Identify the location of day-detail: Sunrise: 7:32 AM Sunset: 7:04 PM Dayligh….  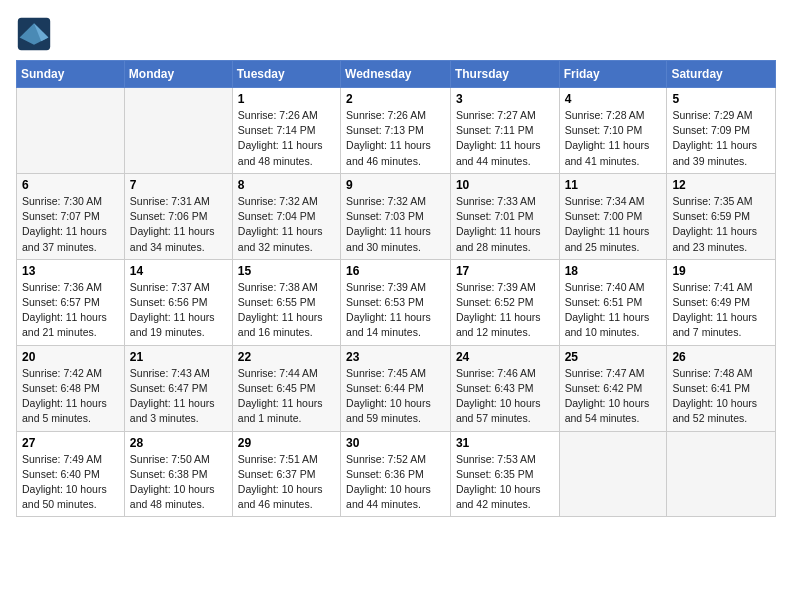
(286, 224).